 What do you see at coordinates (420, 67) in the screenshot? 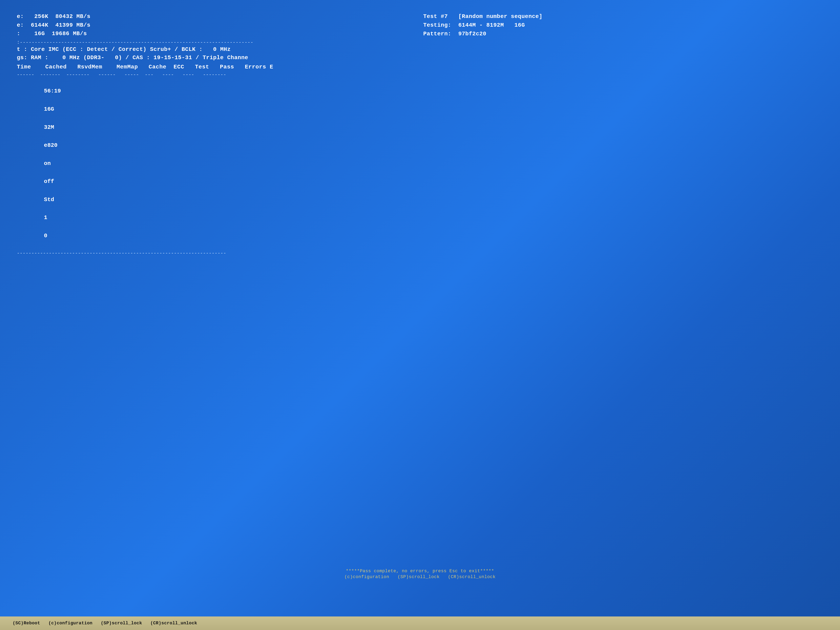
I see `table-header: Time Cached RsvdMem MemMap Cache ECC Tes…` at bounding box center [420, 67].